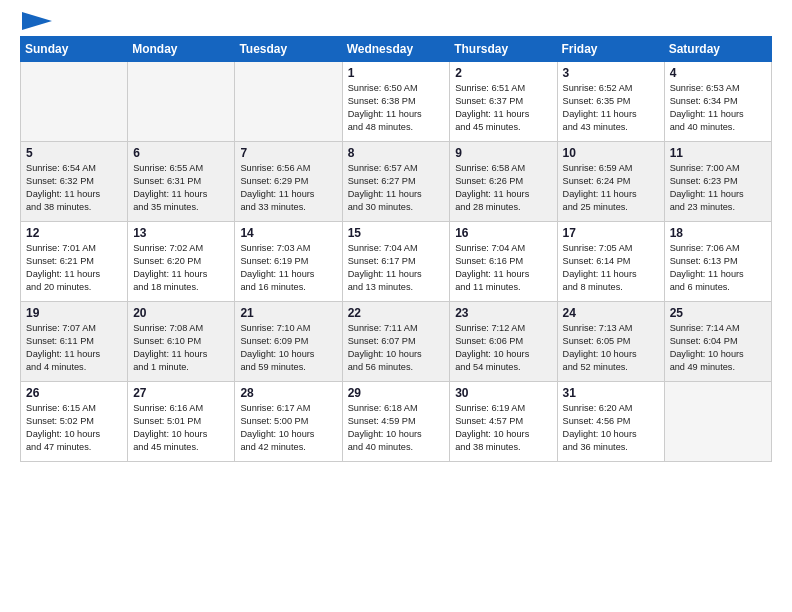  I want to click on day-number: 18, so click(718, 233).